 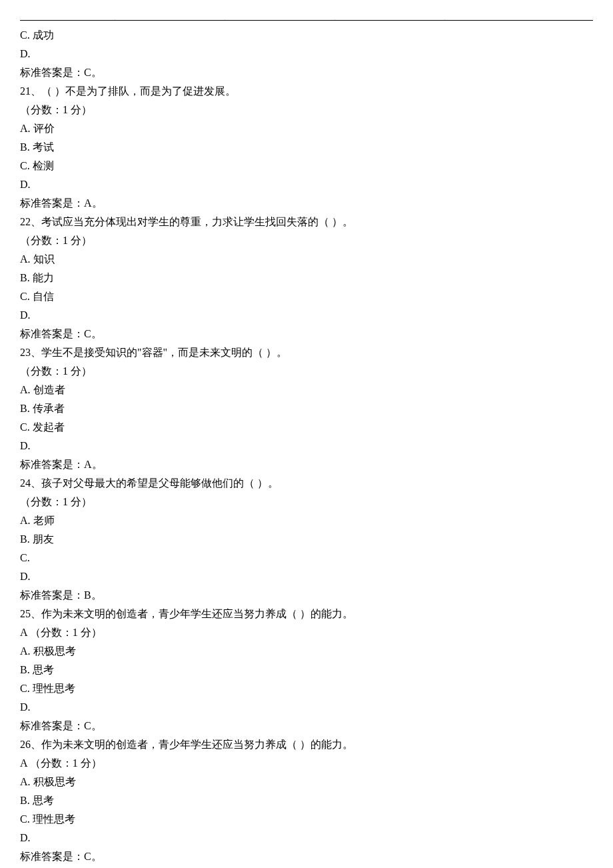 What do you see at coordinates (306, 558) in the screenshot?
I see `q24-option-c: C.` at bounding box center [306, 558].